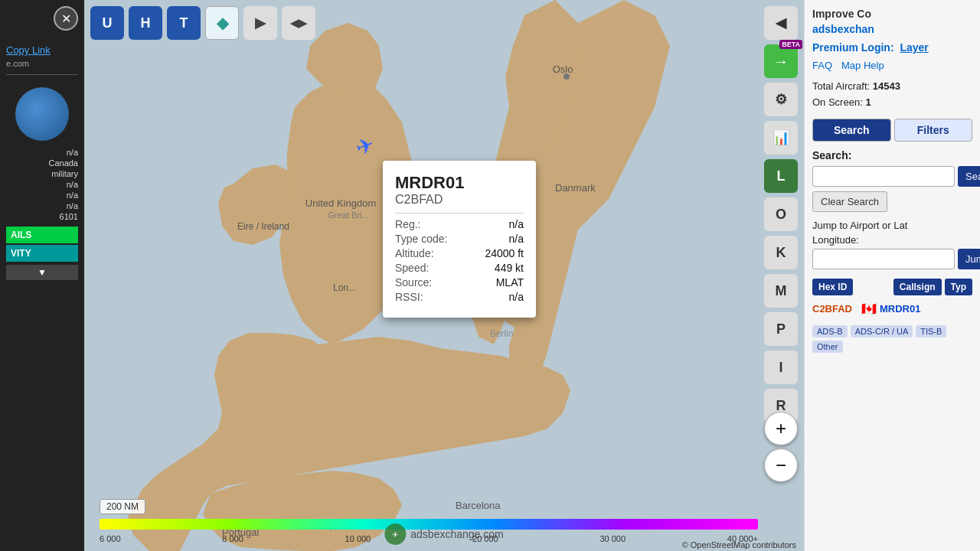 This screenshot has width=980, height=551. I want to click on speed-label: Speed:, so click(412, 268).